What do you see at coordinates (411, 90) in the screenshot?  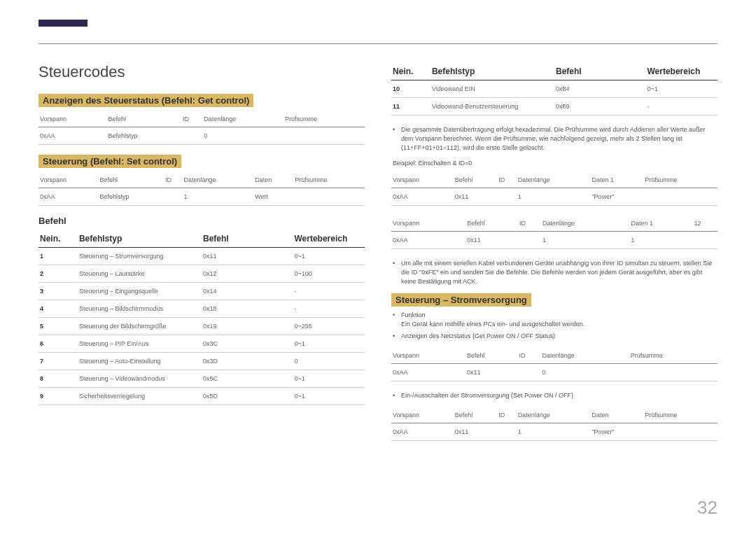 I see `td: 10` at bounding box center [411, 90].